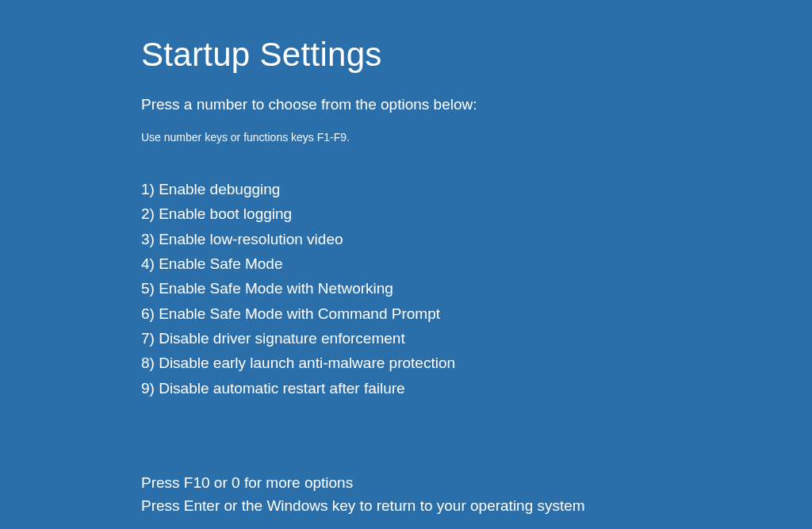 The image size is (812, 529). I want to click on option-disable-auto-restart: 9) Disable automatic restart after failu…, so click(477, 389).